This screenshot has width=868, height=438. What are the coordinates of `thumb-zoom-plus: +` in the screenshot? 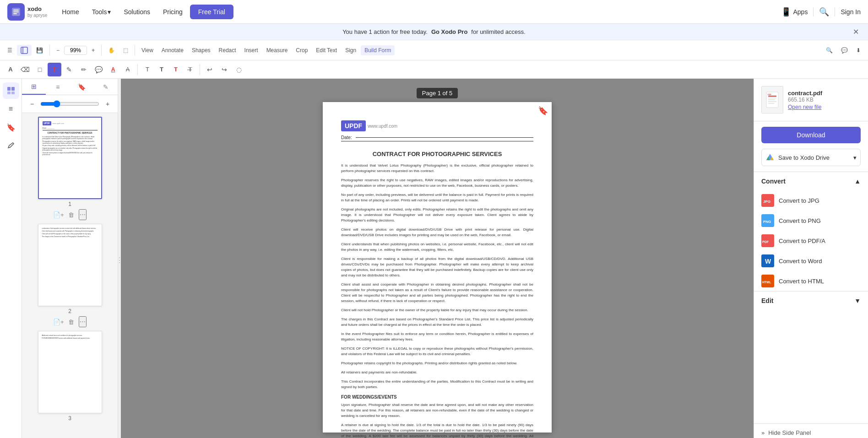 It's located at (108, 104).